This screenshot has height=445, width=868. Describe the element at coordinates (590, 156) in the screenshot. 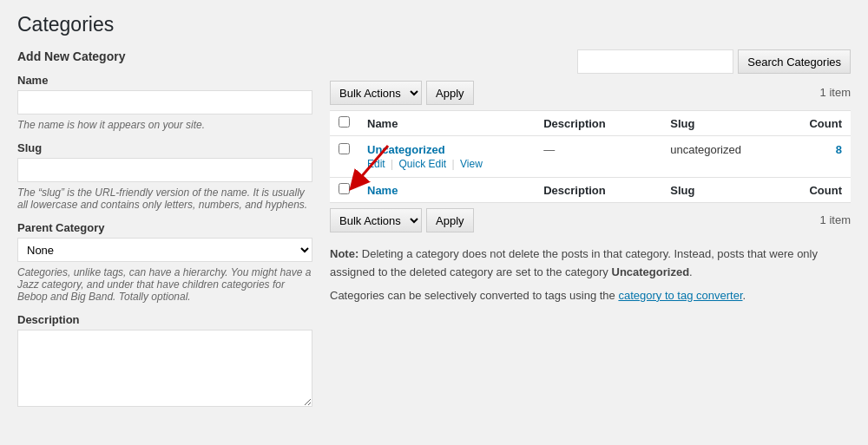

I see `table-container: Name Description Slug Count` at that location.